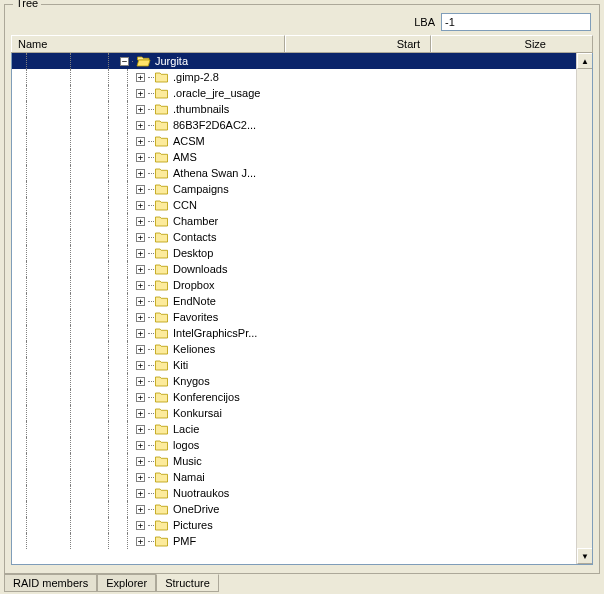 The width and height of the screenshot is (604, 594). I want to click on tree-row: +Konferencijos, so click(294, 397).